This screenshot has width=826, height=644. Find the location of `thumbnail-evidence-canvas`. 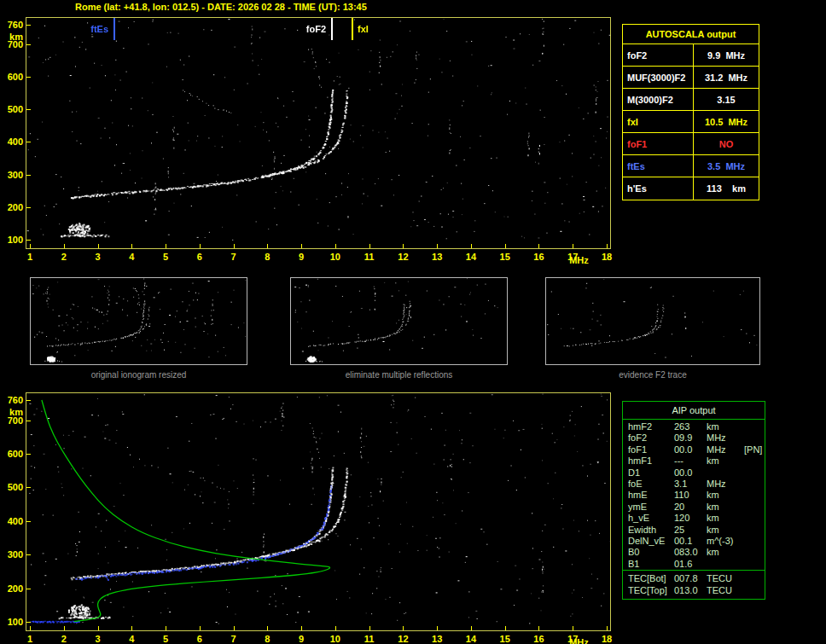

thumbnail-evidence-canvas is located at coordinates (653, 321).